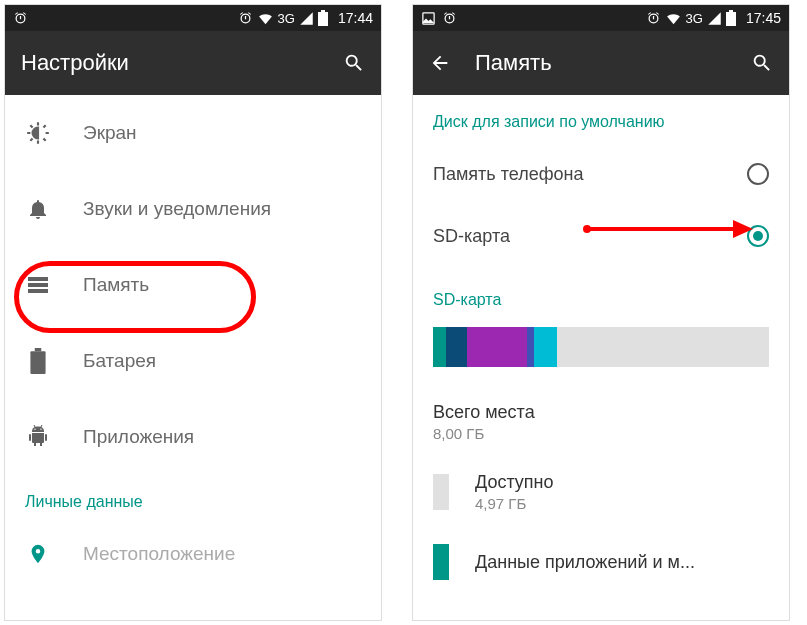  What do you see at coordinates (120, 361) in the screenshot?
I see `settings-item-label: Батарея` at bounding box center [120, 361].